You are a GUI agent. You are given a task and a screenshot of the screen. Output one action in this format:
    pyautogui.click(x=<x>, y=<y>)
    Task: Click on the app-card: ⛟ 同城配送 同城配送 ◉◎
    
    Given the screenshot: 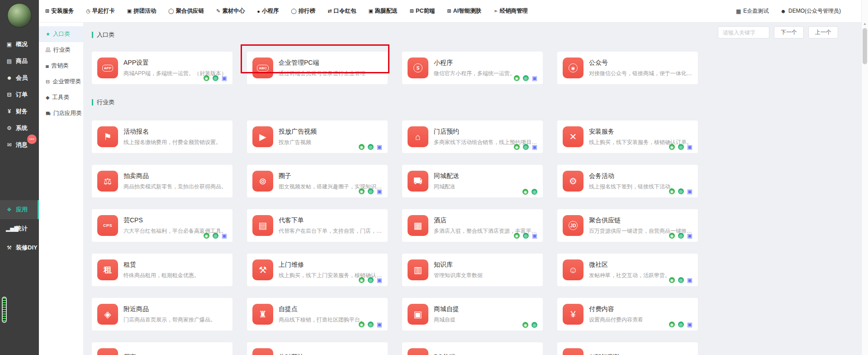 What is the action you would take?
    pyautogui.click(x=472, y=181)
    